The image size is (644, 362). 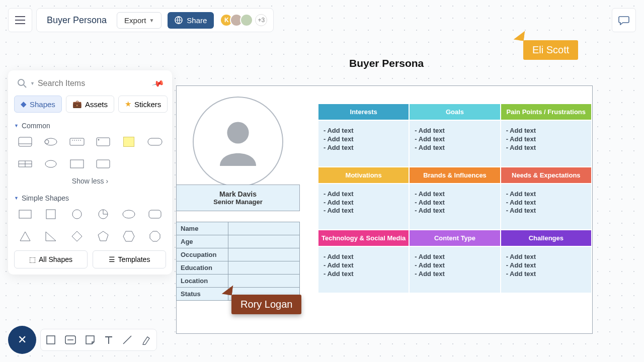 What do you see at coordinates (38, 104) in the screenshot?
I see `tab-shapes: ◆Shapes` at bounding box center [38, 104].